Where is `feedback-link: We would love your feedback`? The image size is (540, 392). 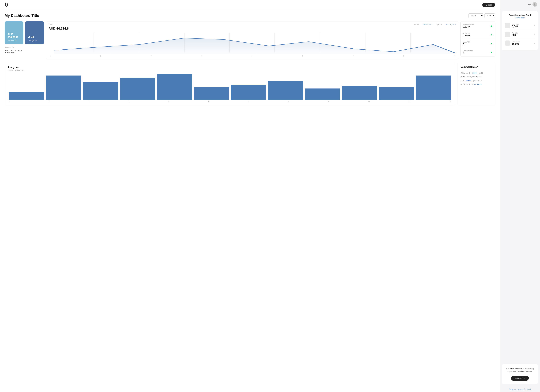 feedback-link: We would love your feedback is located at coordinates (520, 389).